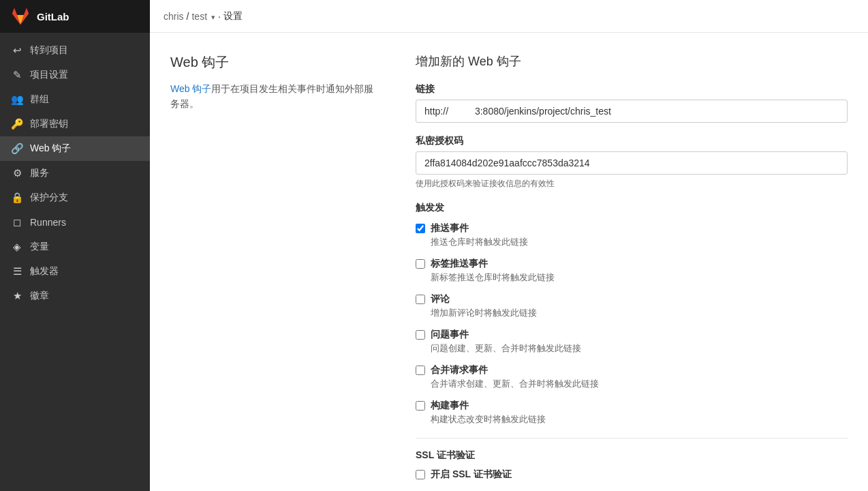 Image resolution: width=868 pixels, height=491 pixels. I want to click on checkbox-desc-issues: 问题创建、更新、合并时将触发此链接, so click(639, 348).